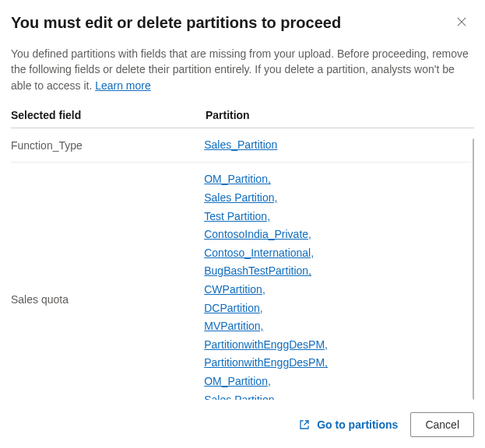 The width and height of the screenshot is (485, 448). Describe the element at coordinates (123, 86) in the screenshot. I see `learn-more-link: Learn more` at that location.